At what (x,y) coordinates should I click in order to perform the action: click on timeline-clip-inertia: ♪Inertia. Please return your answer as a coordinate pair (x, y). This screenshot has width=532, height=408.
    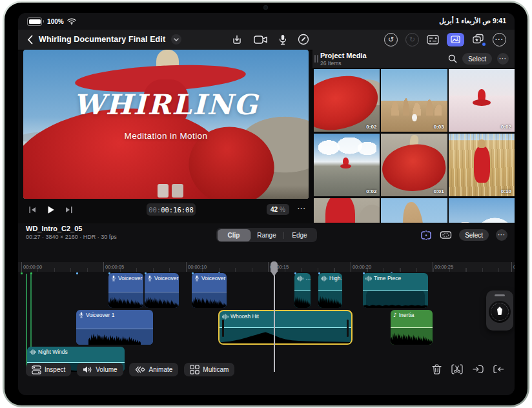
    Looking at the image, I should click on (412, 327).